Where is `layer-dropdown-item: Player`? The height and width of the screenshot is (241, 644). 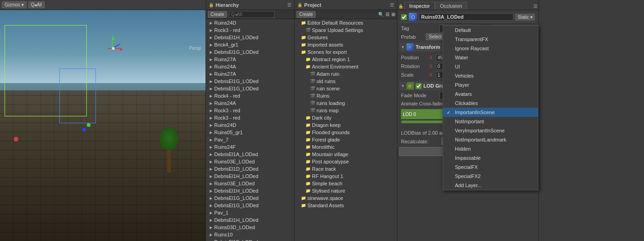
layer-dropdown-item: Player is located at coordinates (491, 85).